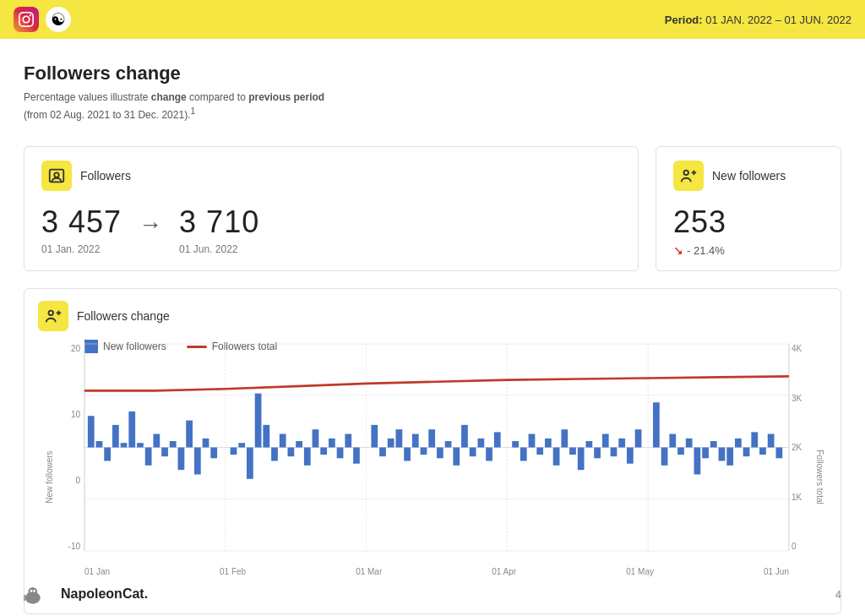  Describe the element at coordinates (797, 399) in the screenshot. I see `y-right-3k: 3K` at that location.